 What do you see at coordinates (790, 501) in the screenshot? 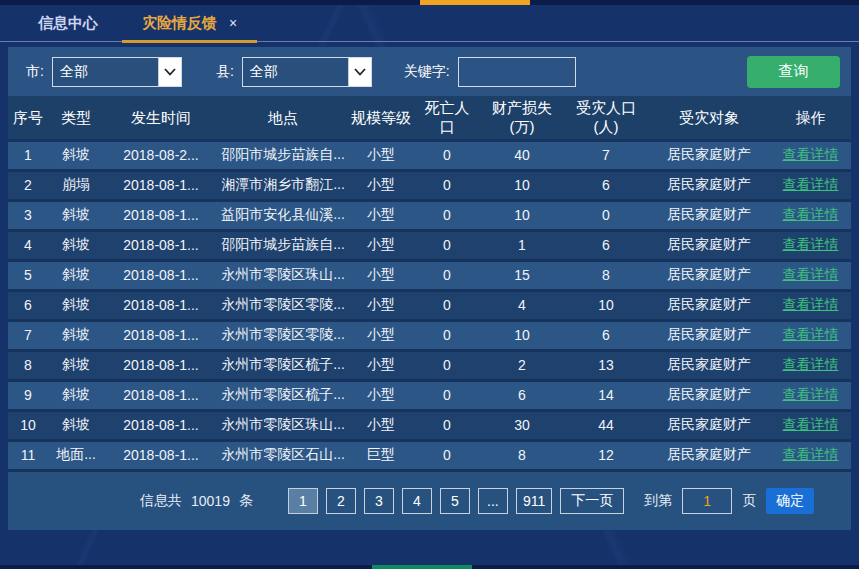
I see `confirm-button: 确定` at bounding box center [790, 501].